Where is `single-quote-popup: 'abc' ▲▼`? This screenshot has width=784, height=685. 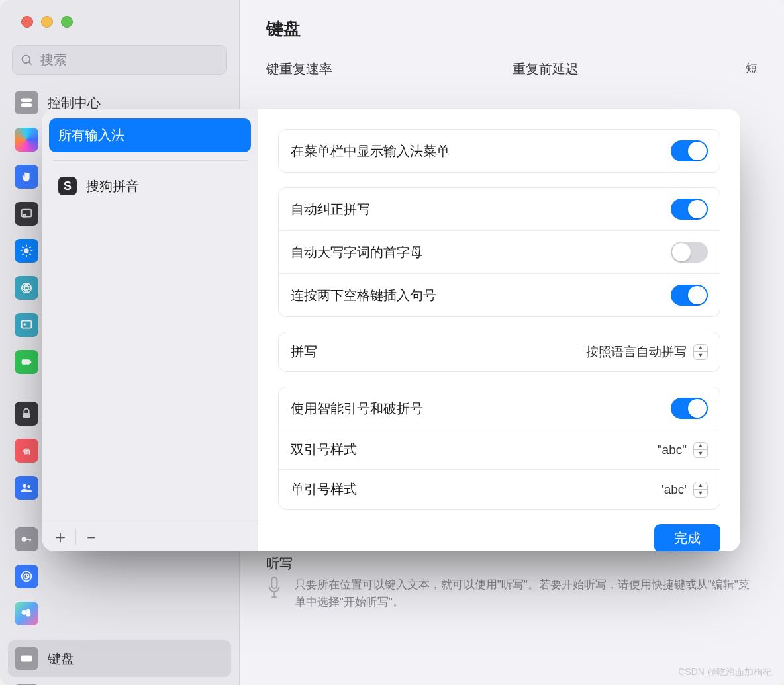 single-quote-popup: 'abc' ▲▼ is located at coordinates (685, 490).